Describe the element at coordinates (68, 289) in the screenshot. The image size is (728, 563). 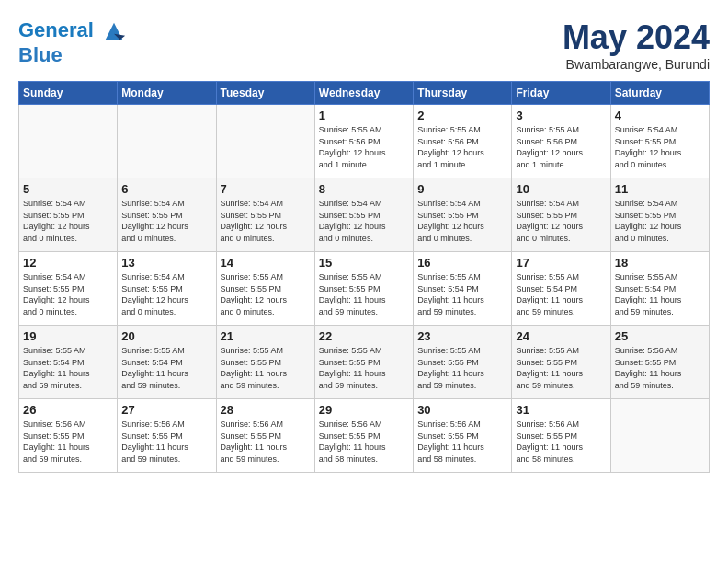
I see `day-cell: 12Sunrise: 5:54 AM Sunset: 5:55 PM Dayli…` at that location.